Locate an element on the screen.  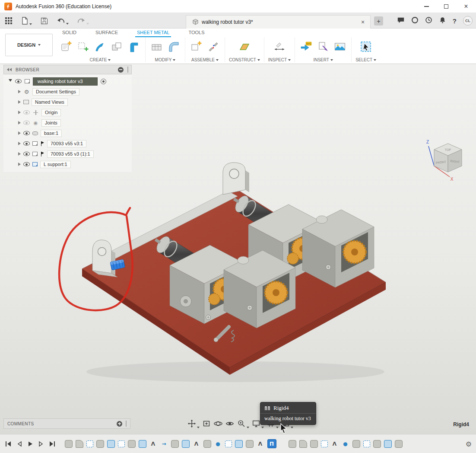
panel-scrollbar is located at coordinates (128, 70).